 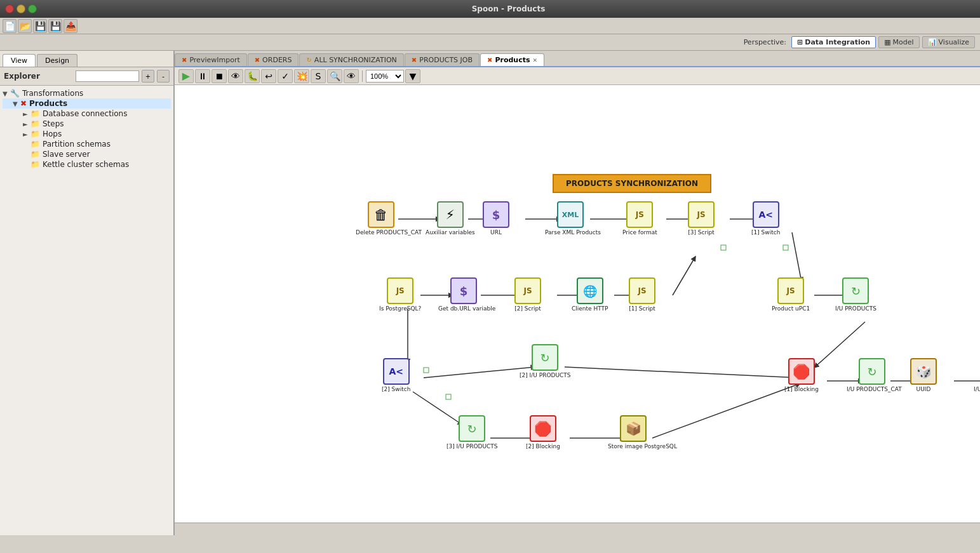 What do you see at coordinates (335, 76) in the screenshot?
I see `explore-button: 🔍` at bounding box center [335, 76].